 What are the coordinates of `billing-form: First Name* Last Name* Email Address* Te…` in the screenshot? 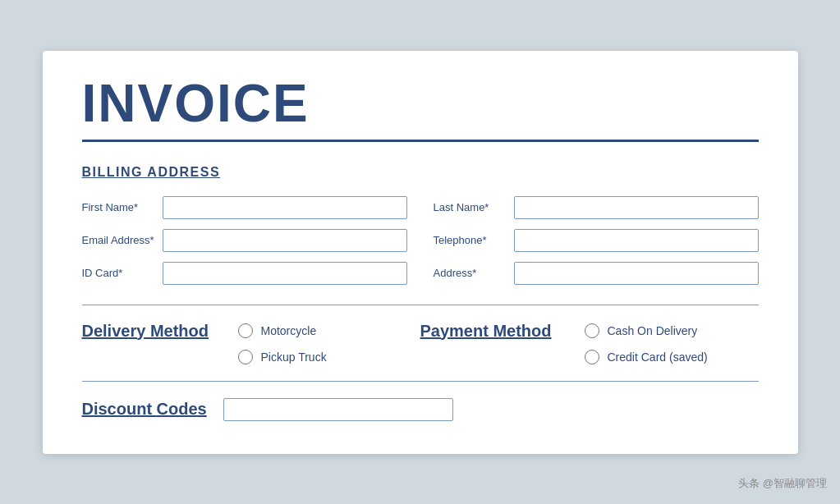 It's located at (420, 241).